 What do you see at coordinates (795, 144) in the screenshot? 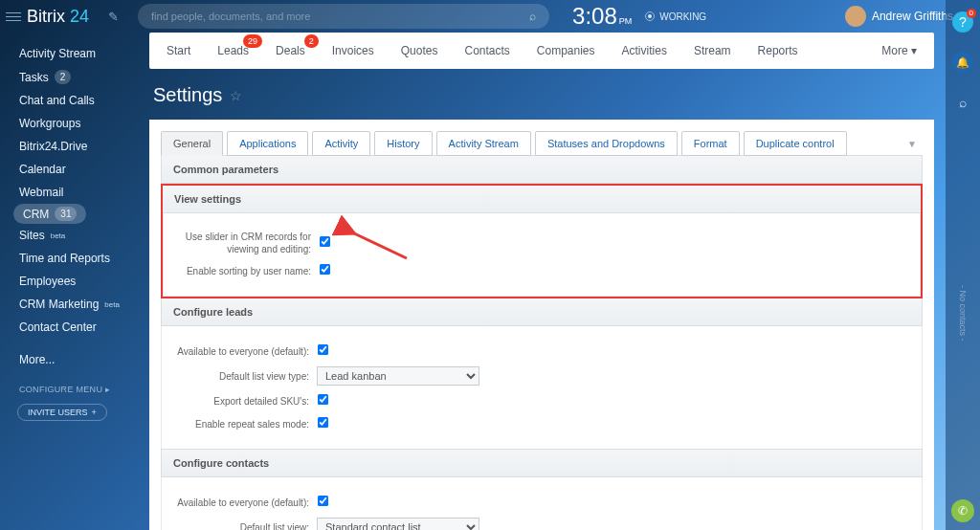
I see `tab-duplicate: Duplicate control` at bounding box center [795, 144].